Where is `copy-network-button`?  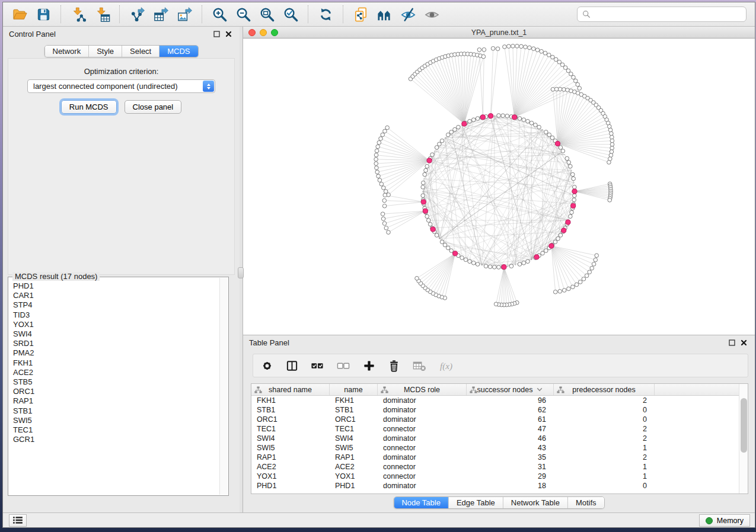
copy-network-button is located at coordinates (361, 14).